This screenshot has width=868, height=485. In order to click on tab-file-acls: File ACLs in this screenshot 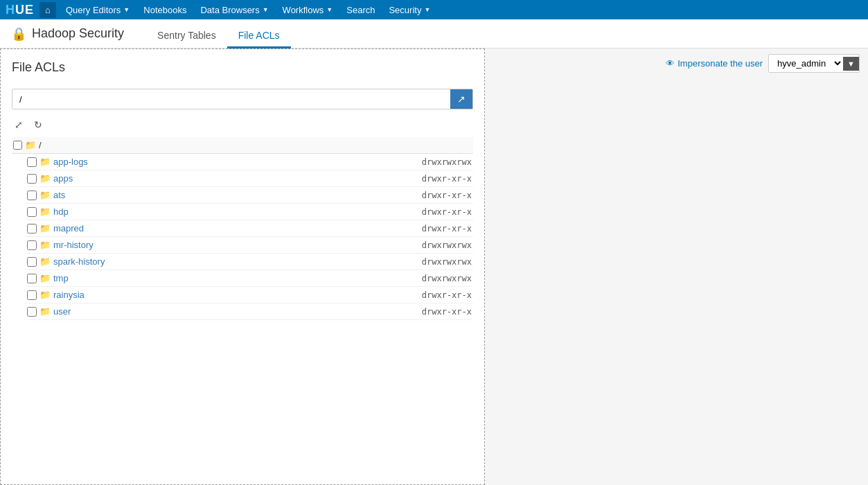, I will do `click(259, 36)`.